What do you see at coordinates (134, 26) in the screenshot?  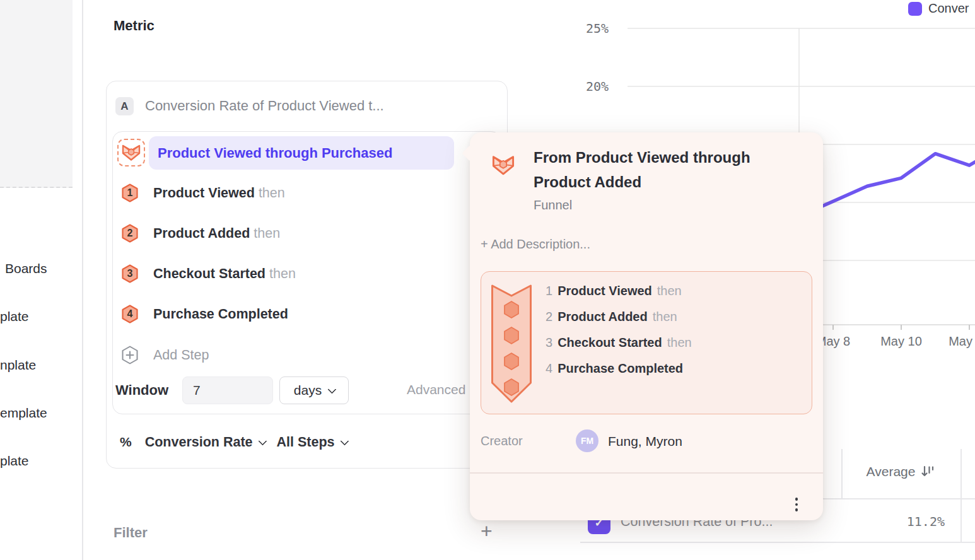 I see `metric-section-heading: Metric` at bounding box center [134, 26].